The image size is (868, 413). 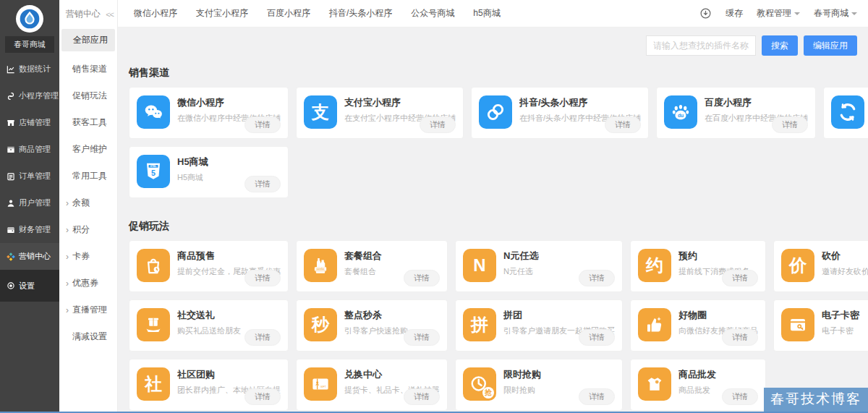 I want to click on channel-tabs: 微信小程序支付宝小程序百度小程序抖音/头条小程序公众号商城h5商城, so click(x=310, y=13).